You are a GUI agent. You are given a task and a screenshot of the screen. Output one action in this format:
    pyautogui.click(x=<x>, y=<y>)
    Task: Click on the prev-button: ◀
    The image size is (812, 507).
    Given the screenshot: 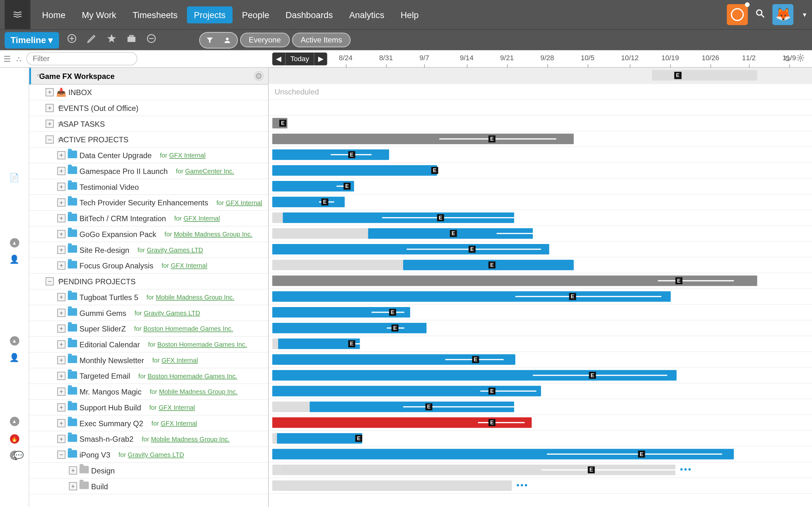 What is the action you would take?
    pyautogui.click(x=278, y=59)
    